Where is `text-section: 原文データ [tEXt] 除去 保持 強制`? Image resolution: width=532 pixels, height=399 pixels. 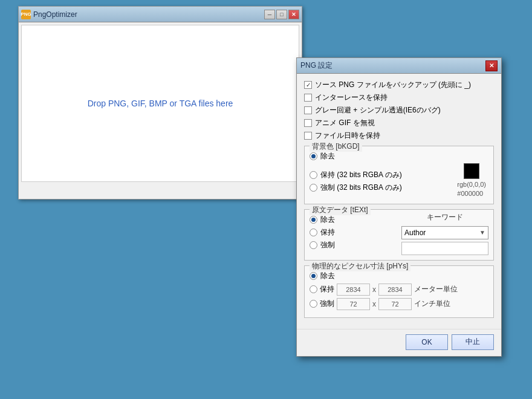
text-section: 原文データ [tEXt] 除去 保持 強制 is located at coordinates (399, 235).